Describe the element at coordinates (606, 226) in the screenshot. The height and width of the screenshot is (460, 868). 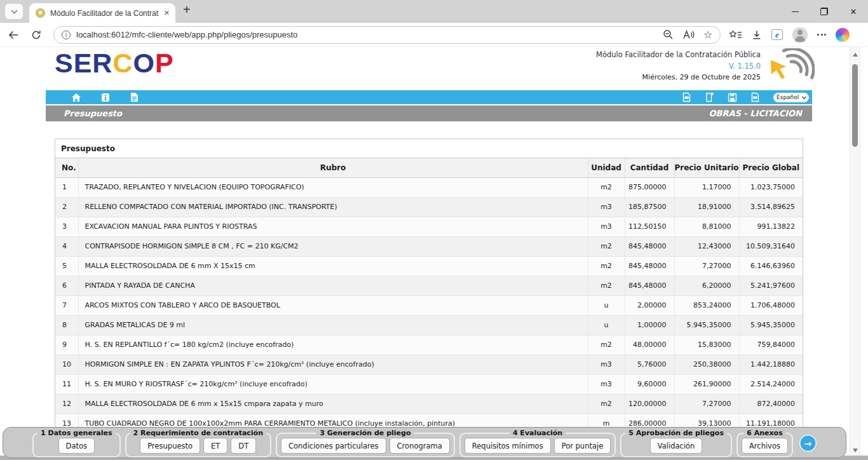
I see `table-cell: m3` at that location.